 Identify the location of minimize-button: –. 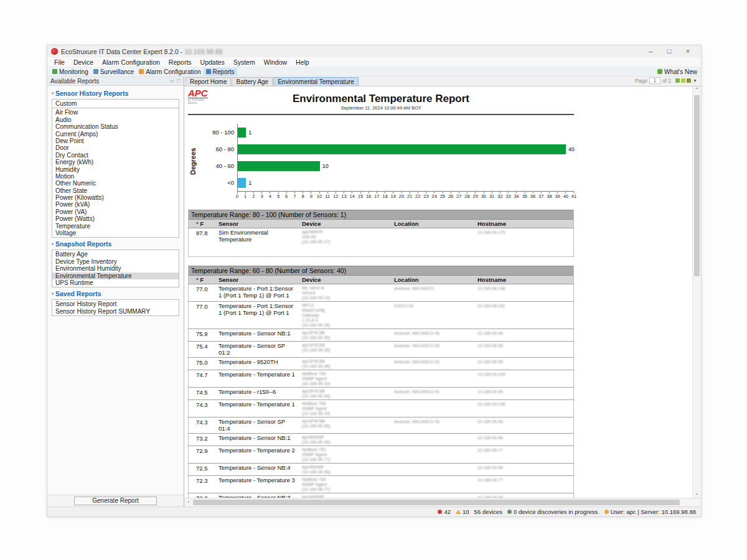
(651, 51).